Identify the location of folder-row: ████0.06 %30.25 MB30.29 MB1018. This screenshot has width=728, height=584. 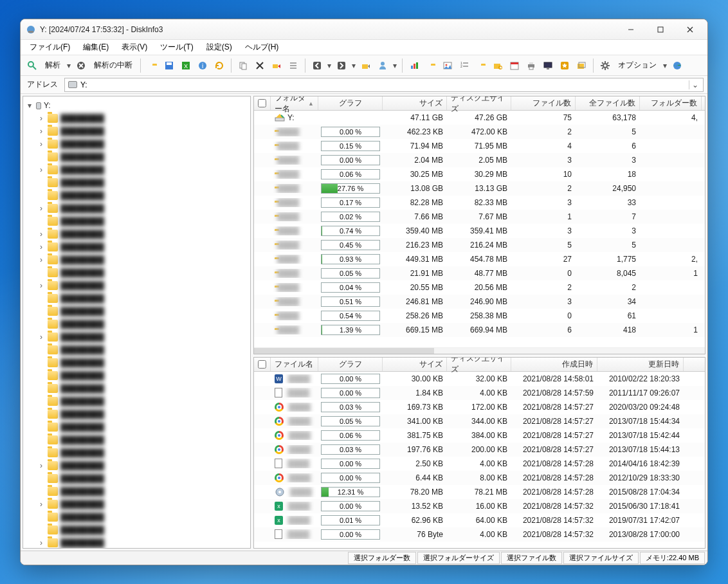
(480, 174).